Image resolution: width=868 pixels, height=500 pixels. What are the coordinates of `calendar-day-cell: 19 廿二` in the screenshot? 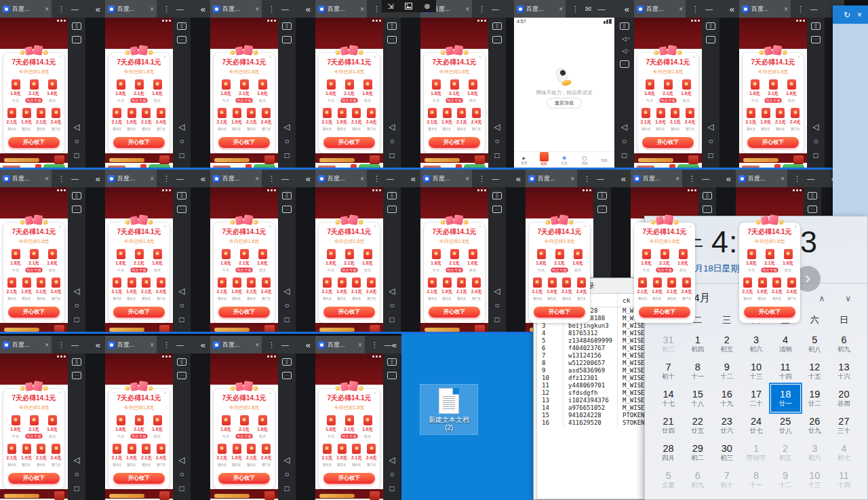 It's located at (815, 398).